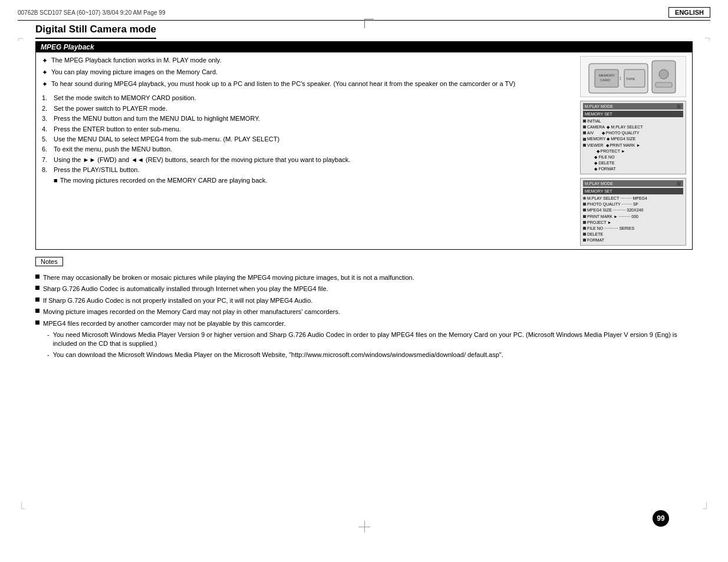 Image resolution: width=728 pixels, height=562 pixels. I want to click on menu-square-icon, so click(585, 121).